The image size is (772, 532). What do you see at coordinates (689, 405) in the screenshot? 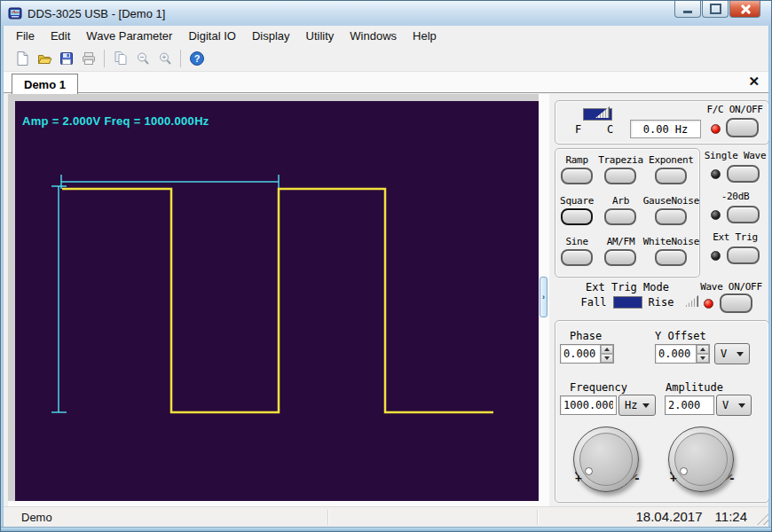
I see `amplitude-input` at bounding box center [689, 405].